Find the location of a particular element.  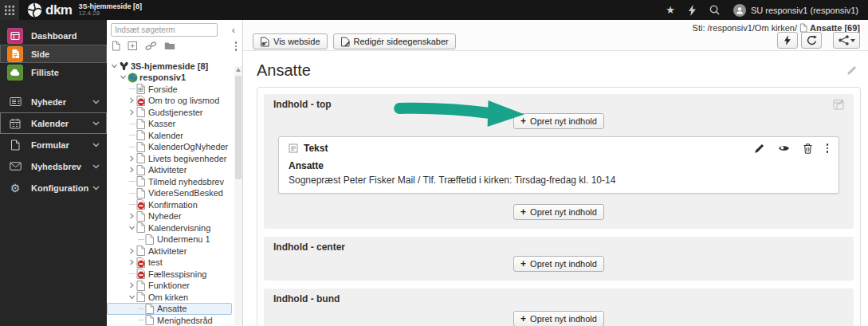

user-label: SU responsiv1 (responsiv1) is located at coordinates (805, 10).